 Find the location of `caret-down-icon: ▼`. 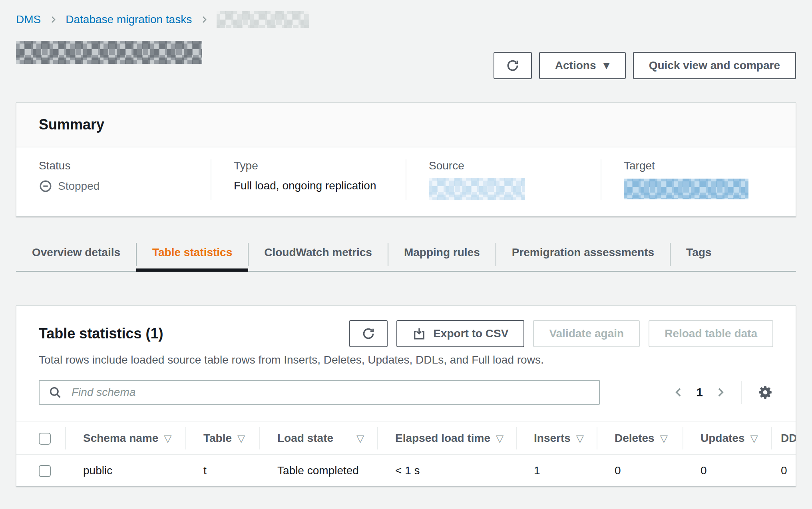

caret-down-icon: ▼ is located at coordinates (607, 66).